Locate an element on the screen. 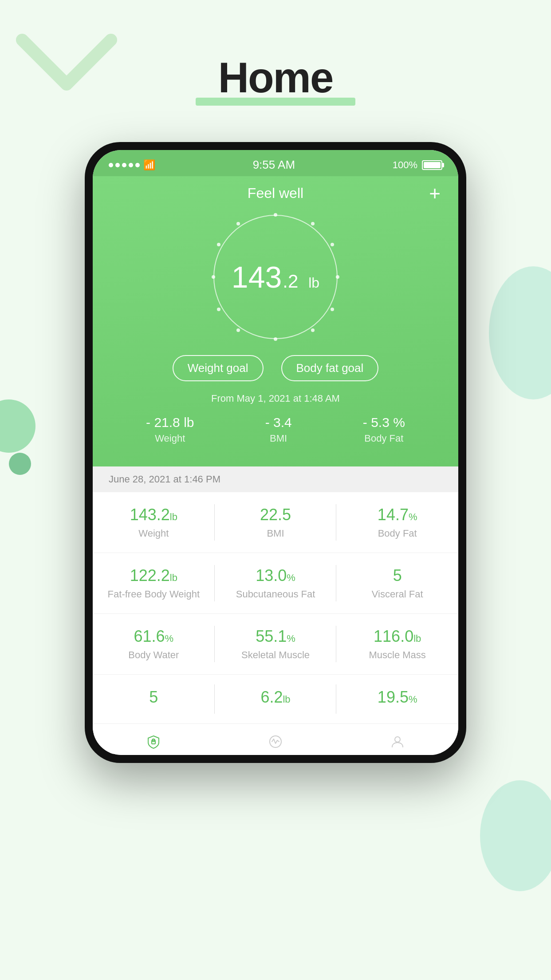 The image size is (551, 980). stat-bodyfat-label: Body Fat is located at coordinates (384, 439).